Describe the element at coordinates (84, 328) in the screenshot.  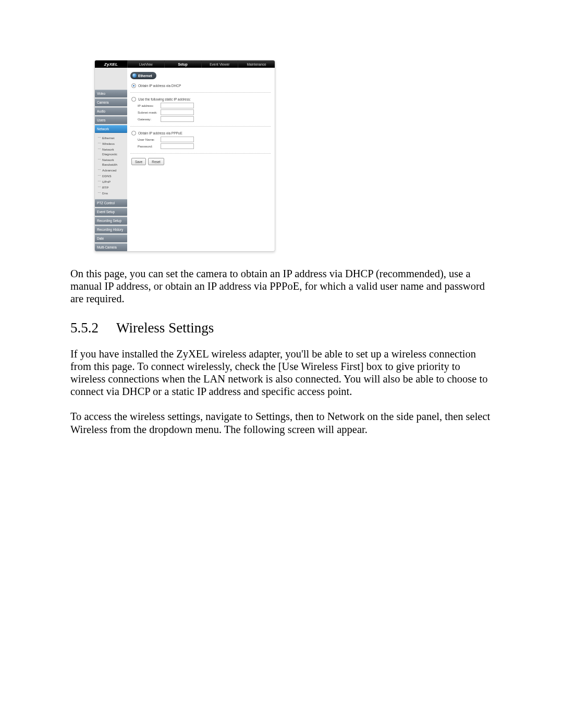
I see `section-number: 5.5.2` at that location.